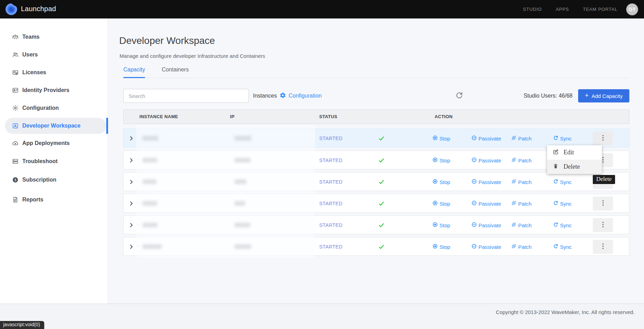 This screenshot has height=329, width=644. Describe the element at coordinates (555, 247) in the screenshot. I see `sync-icon` at that location.